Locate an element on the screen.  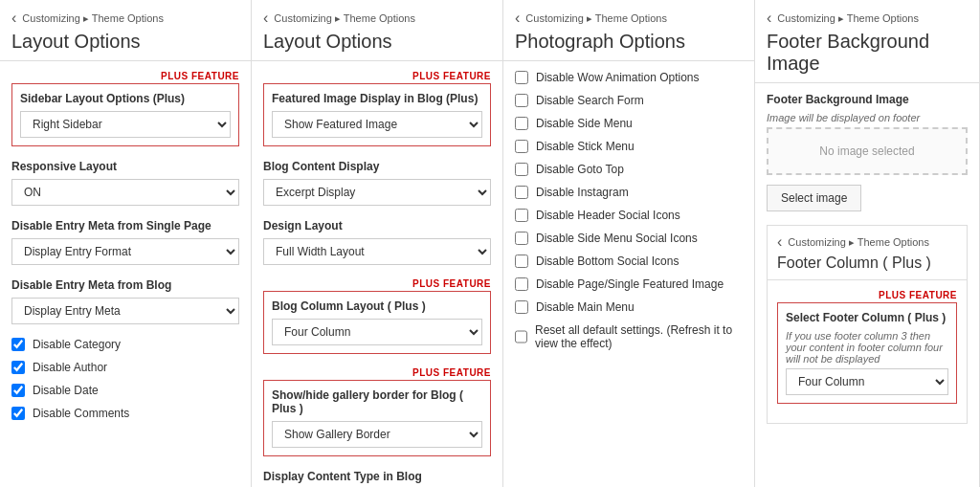
panel4-header: ‹ Customizing ▸ Theme Options Footer Bac… is located at coordinates (867, 42).